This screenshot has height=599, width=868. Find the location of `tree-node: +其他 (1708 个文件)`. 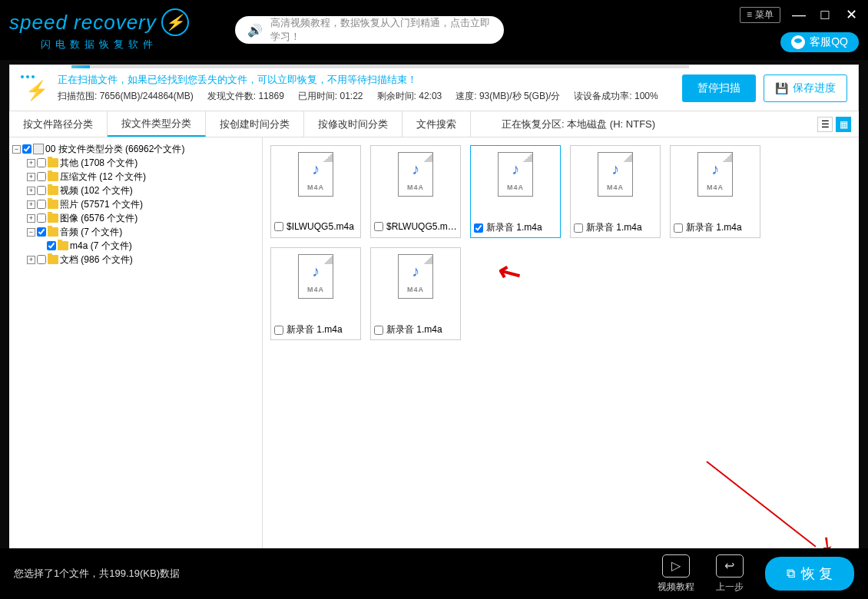

tree-node: +其他 (1708 个文件) is located at coordinates (135, 163).